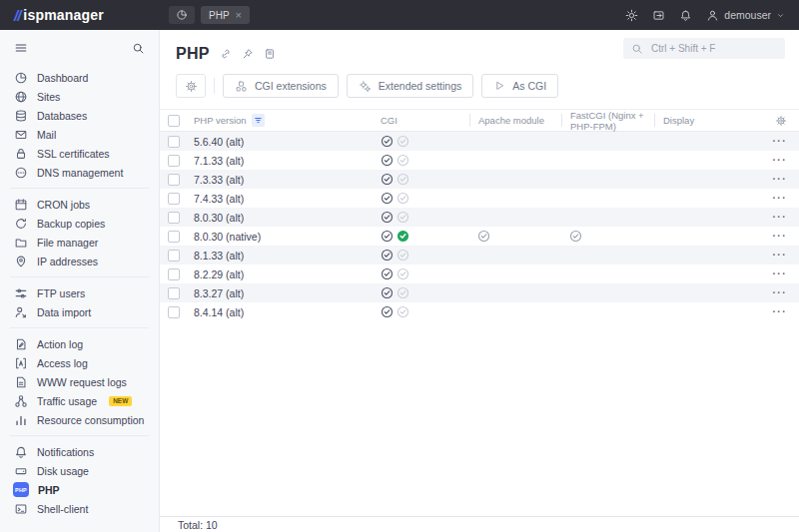 The height and width of the screenshot is (532, 799). Describe the element at coordinates (80, 363) in the screenshot. I see `sidebar-item-access-log: Access log` at that location.